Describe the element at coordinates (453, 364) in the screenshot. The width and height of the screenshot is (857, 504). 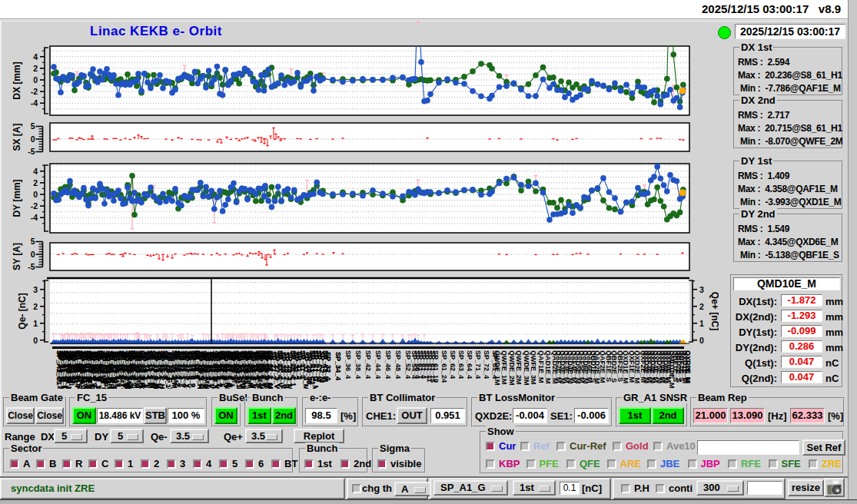
I see `svg-text: SP_62_4` at that location.